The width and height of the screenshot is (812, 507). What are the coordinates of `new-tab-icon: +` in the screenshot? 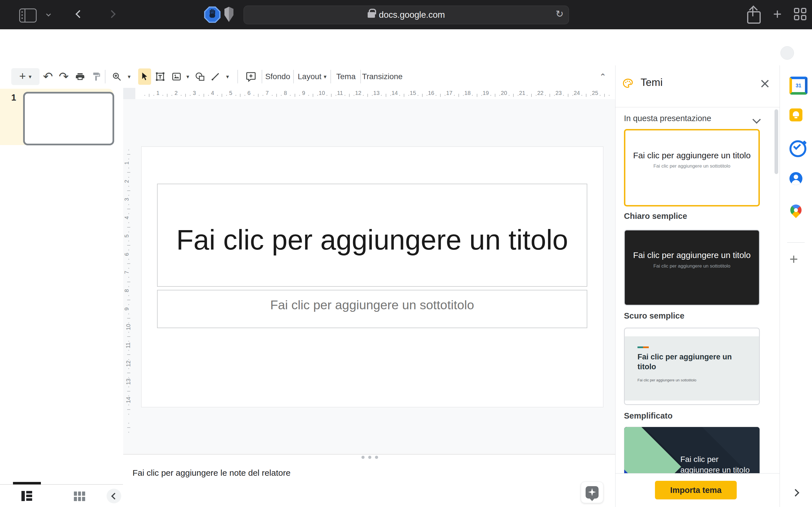 It's located at (777, 14).